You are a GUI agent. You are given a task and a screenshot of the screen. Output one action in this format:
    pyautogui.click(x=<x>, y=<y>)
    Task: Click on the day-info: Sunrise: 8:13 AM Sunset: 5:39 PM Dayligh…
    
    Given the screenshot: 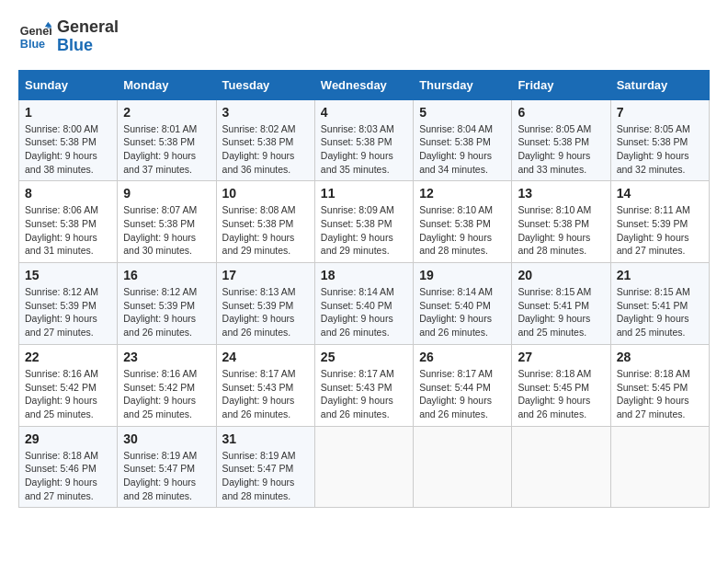 What is the action you would take?
    pyautogui.click(x=266, y=313)
    